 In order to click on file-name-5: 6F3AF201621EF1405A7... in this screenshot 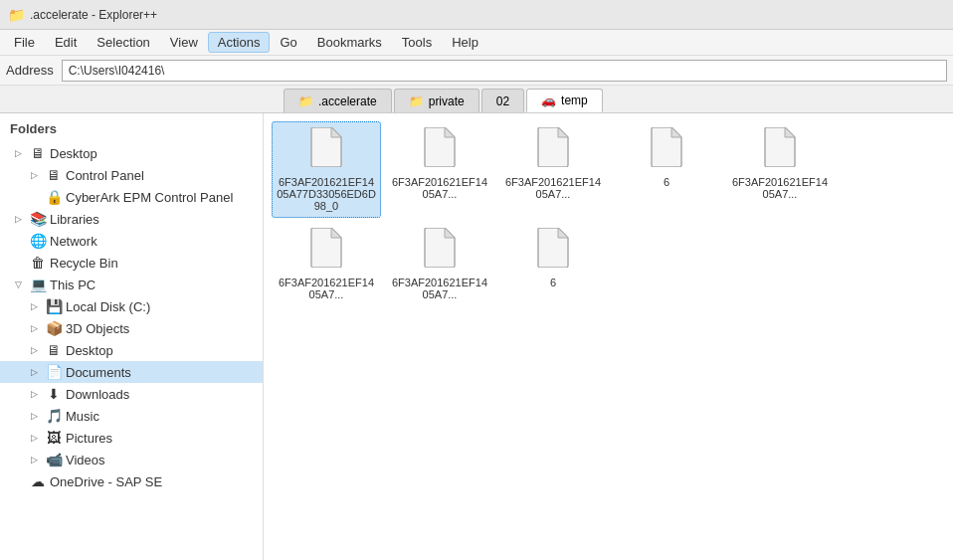, I will do `click(326, 288)`.